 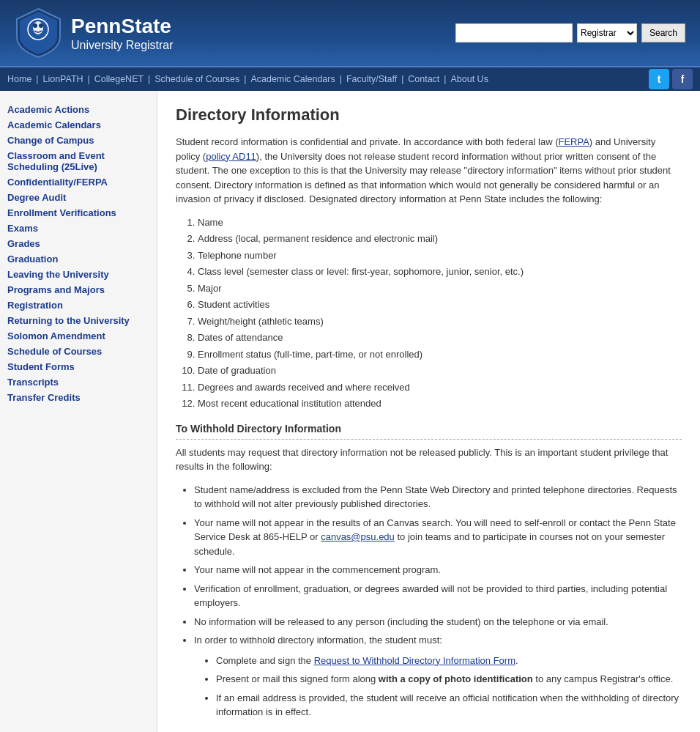 What do you see at coordinates (372, 79) in the screenshot?
I see `nav-faculty-staff: Faculty/Staff` at bounding box center [372, 79].